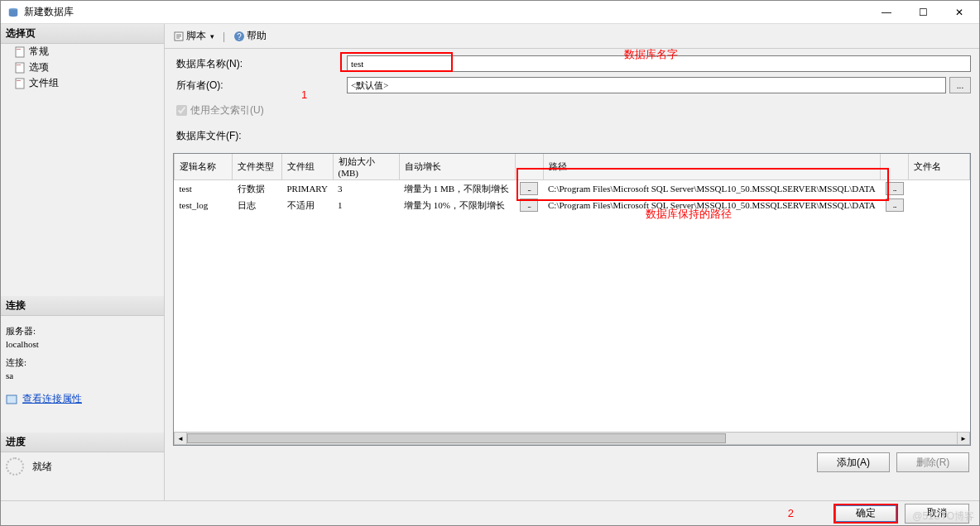  What do you see at coordinates (182, 111) in the screenshot?
I see `fulltext-checkbox` at bounding box center [182, 111].